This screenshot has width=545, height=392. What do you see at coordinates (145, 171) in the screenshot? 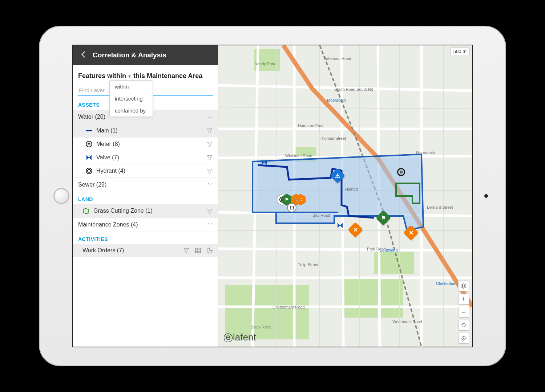
I see `layer-hydrant: Hydrant (4)` at bounding box center [145, 171].